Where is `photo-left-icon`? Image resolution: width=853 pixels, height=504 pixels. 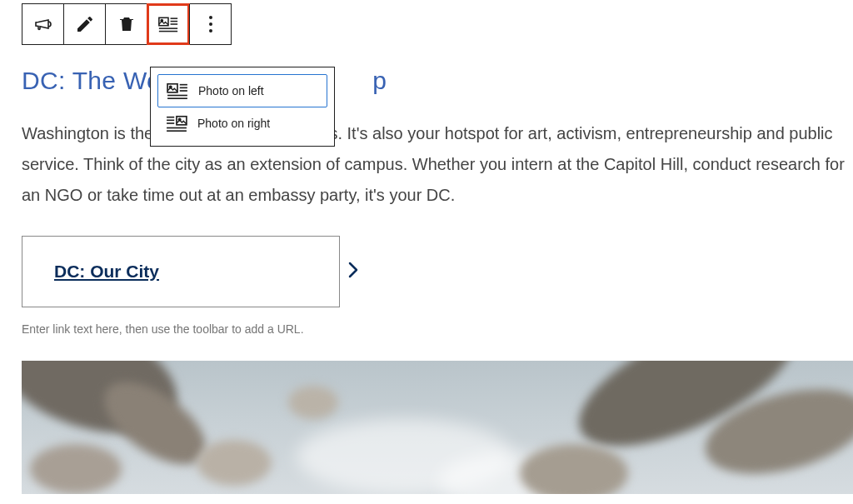 photo-left-icon is located at coordinates (177, 91).